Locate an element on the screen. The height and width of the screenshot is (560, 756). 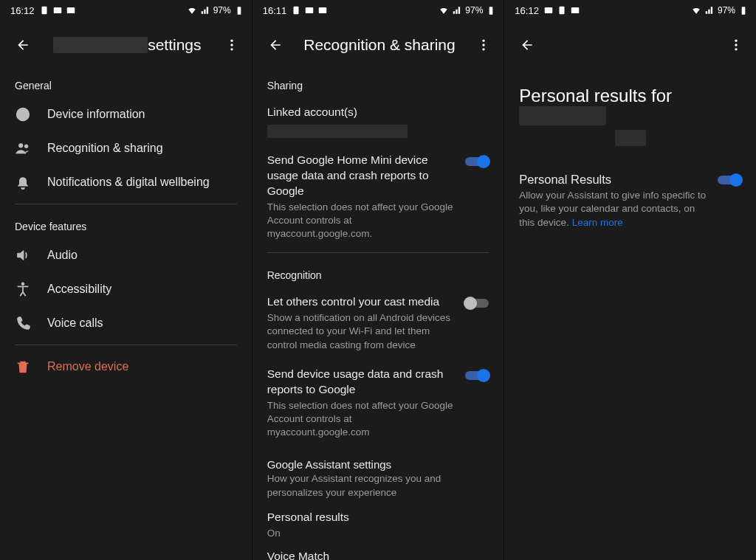
personal-results-row: Personal results On is located at coordinates (378, 525).